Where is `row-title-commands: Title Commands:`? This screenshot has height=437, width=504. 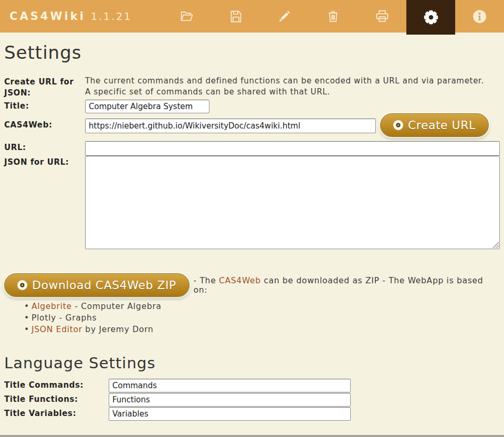 row-title-commands: Title Commands: is located at coordinates (252, 386).